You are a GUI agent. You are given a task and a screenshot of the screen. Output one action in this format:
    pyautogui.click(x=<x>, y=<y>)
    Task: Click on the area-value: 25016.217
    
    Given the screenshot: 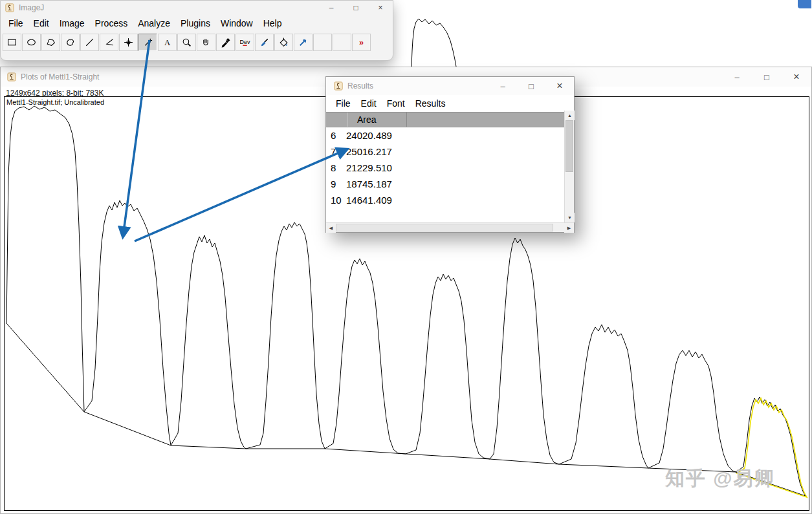 What is the action you would take?
    pyautogui.click(x=368, y=151)
    